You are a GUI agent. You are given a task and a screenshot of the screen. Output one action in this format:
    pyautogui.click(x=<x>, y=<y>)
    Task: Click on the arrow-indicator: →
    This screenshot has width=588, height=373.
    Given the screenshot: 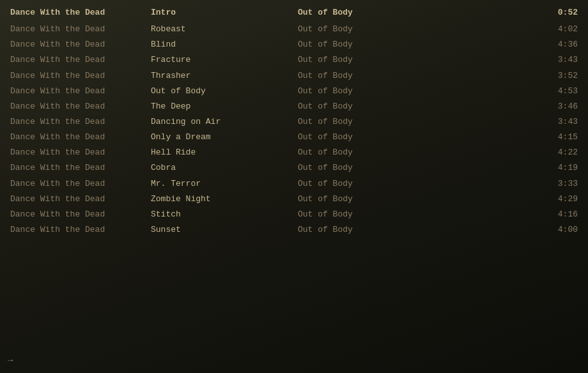 What is the action you would take?
    pyautogui.click(x=10, y=360)
    